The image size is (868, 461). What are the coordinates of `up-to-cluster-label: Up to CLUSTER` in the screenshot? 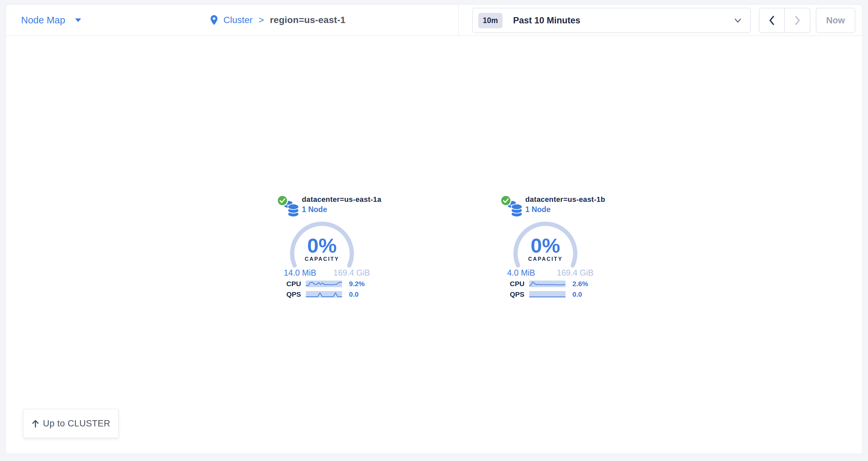 It's located at (77, 424).